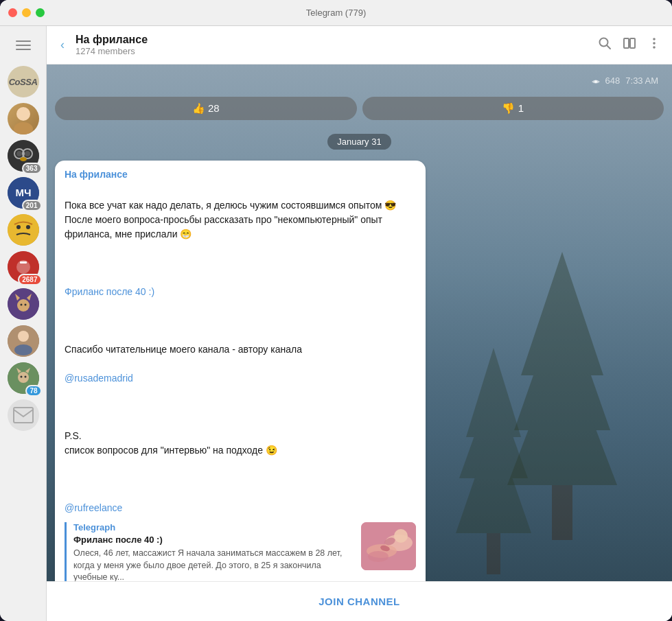 The width and height of the screenshot is (672, 621). What do you see at coordinates (23, 193) in the screenshot?
I see `sidebar-item-mch: МЧ 201` at bounding box center [23, 193].